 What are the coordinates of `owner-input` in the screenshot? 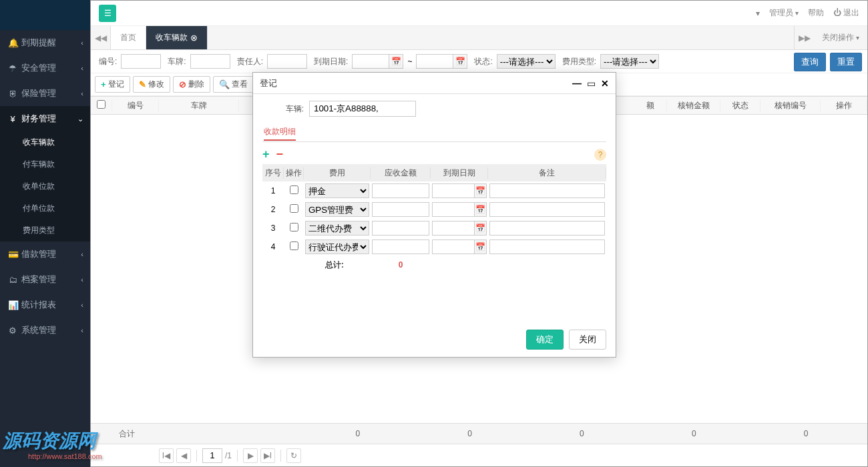 It's located at (287, 61).